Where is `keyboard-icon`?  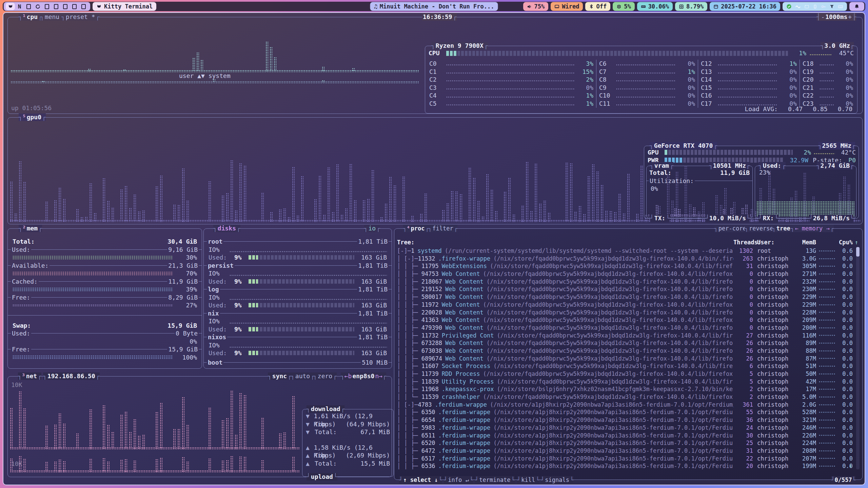
keyboard-icon is located at coordinates (841, 7).